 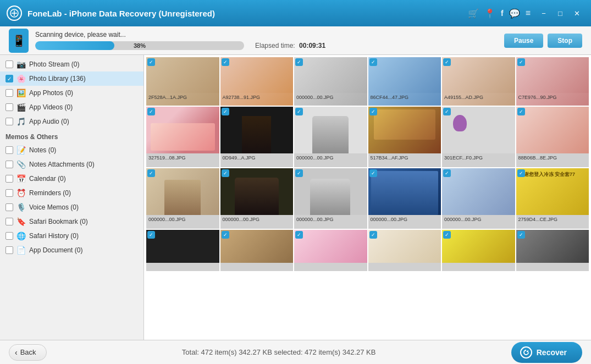 I want to click on sidebar-item-safari-bookmark: 🔖 Safari Bookmark (0), so click(x=71, y=222).